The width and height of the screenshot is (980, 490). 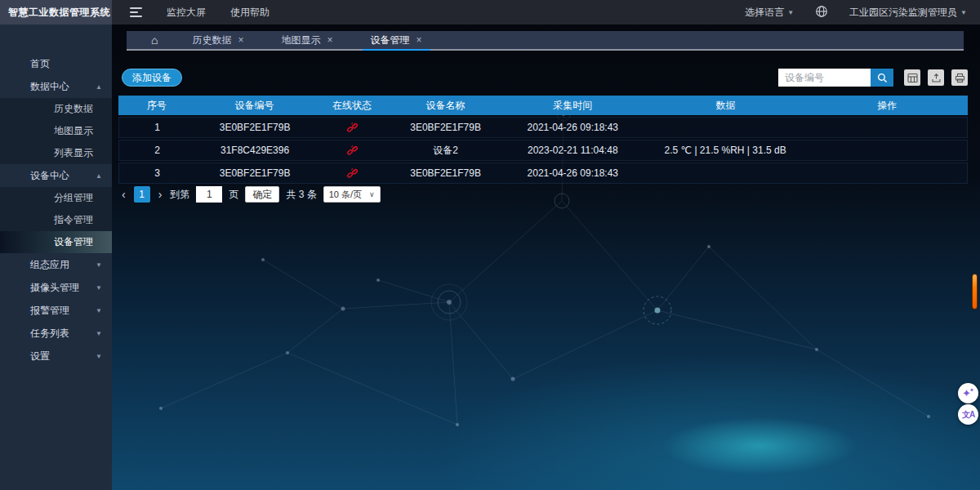 What do you see at coordinates (972, 390) in the screenshot?
I see `sparkle-small-icon: ✦` at bounding box center [972, 390].